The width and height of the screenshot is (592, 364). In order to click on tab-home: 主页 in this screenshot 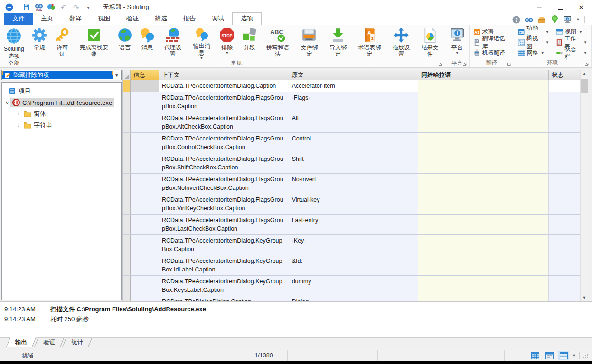, I will do `click(47, 19)`.